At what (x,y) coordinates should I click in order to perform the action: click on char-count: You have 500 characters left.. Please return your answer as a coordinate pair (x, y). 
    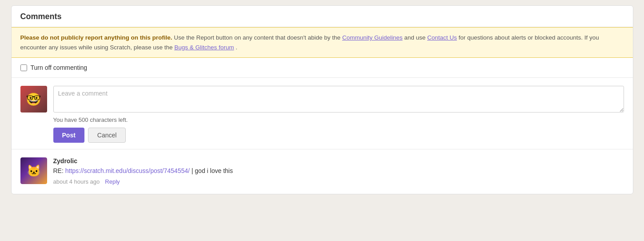
    Looking at the image, I should click on (339, 120).